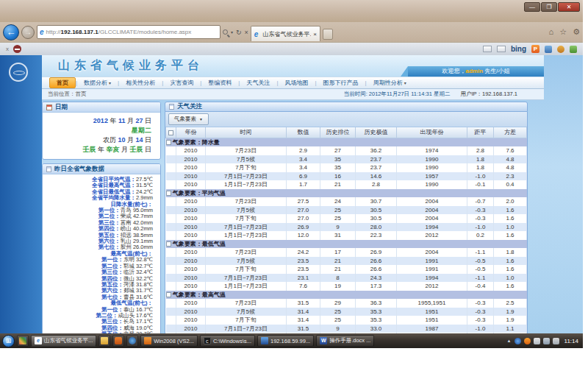  Describe the element at coordinates (62, 82) in the screenshot. I see `nav-item-0: 首页` at that location.